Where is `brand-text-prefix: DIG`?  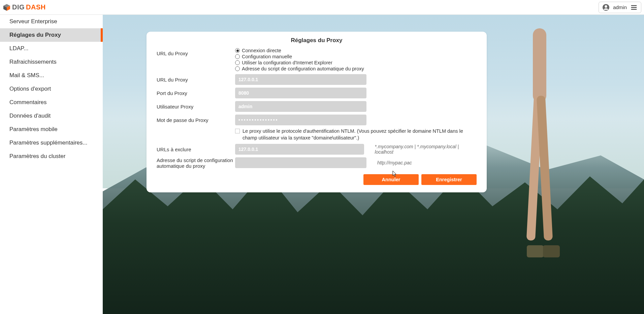
brand-text-prefix: DIG is located at coordinates (18, 7).